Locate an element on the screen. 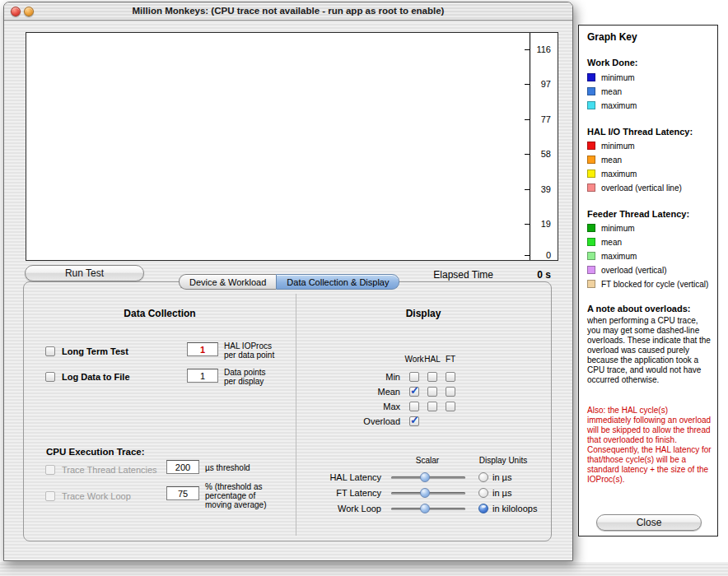 The height and width of the screenshot is (576, 728). trace-work-loop-checkbox is located at coordinates (50, 496).